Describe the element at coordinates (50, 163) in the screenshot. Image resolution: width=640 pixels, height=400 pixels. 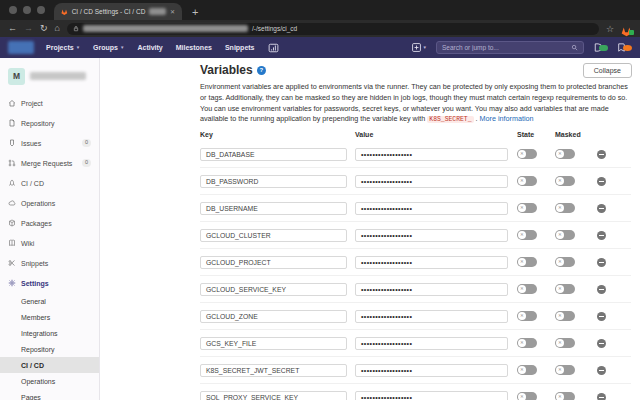
I see `sidebar-item-merge-requests: Merge Requests0` at that location.